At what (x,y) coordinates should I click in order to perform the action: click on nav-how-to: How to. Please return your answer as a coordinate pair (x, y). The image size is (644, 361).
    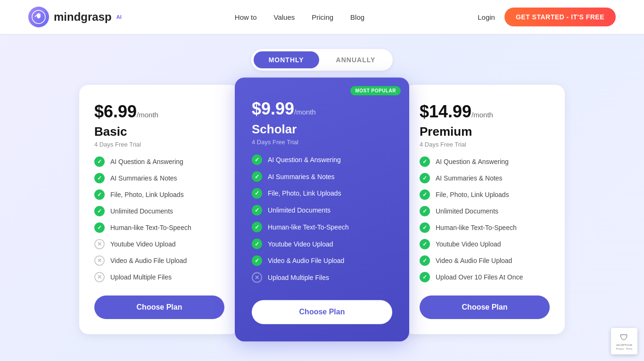
    Looking at the image, I should click on (246, 17).